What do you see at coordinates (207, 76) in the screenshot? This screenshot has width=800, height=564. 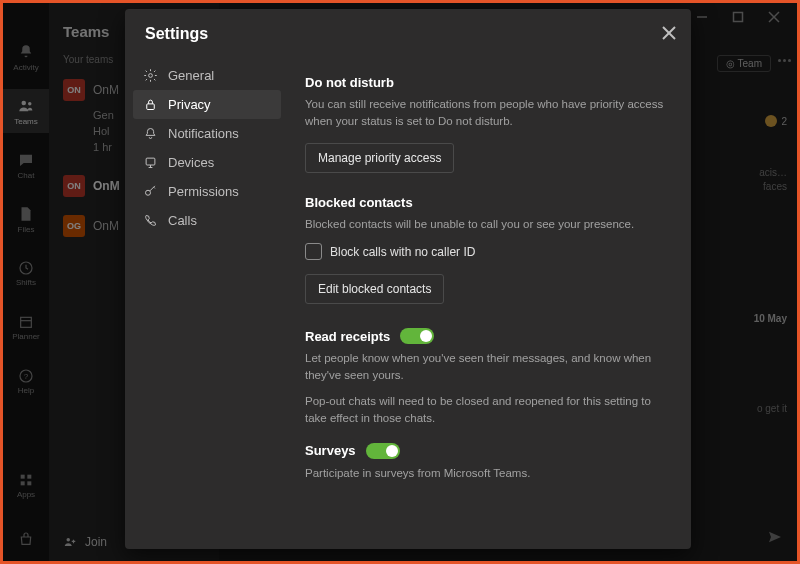 I see `settings-nav-general: General` at bounding box center [207, 76].